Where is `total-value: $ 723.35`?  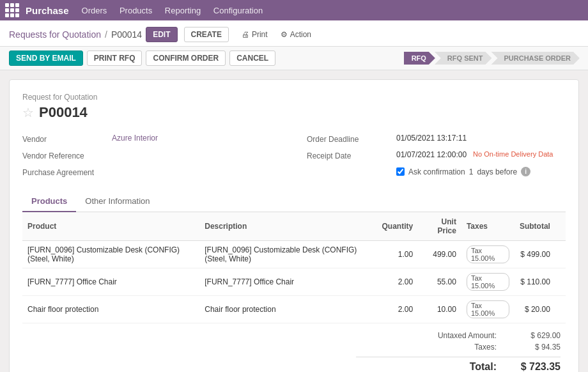 total-value: $ 723.35 is located at coordinates (538, 367).